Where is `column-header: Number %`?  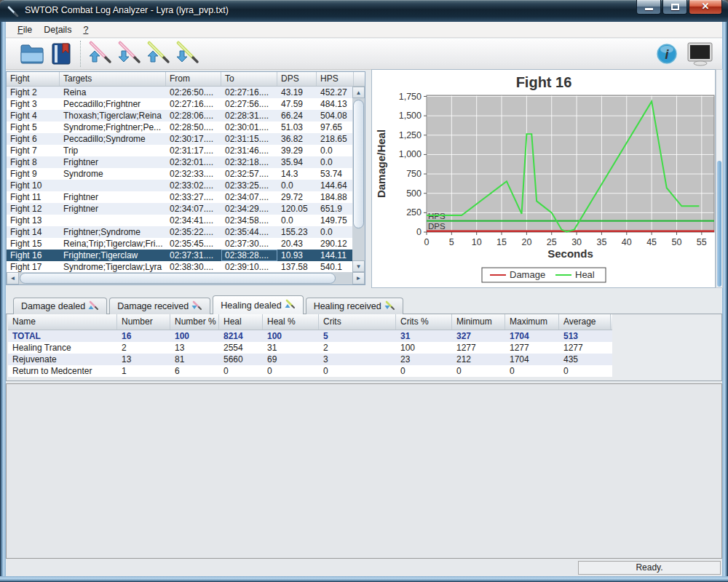 column-header: Number % is located at coordinates (195, 322).